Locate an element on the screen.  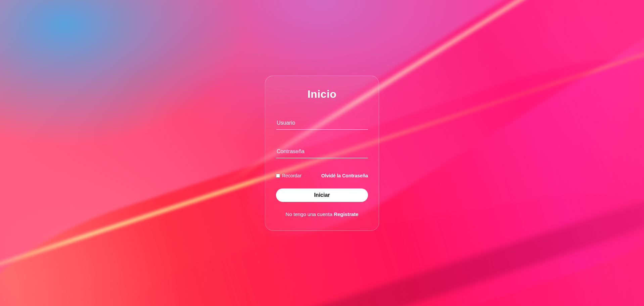
register-link: Registrate is located at coordinates (346, 214).